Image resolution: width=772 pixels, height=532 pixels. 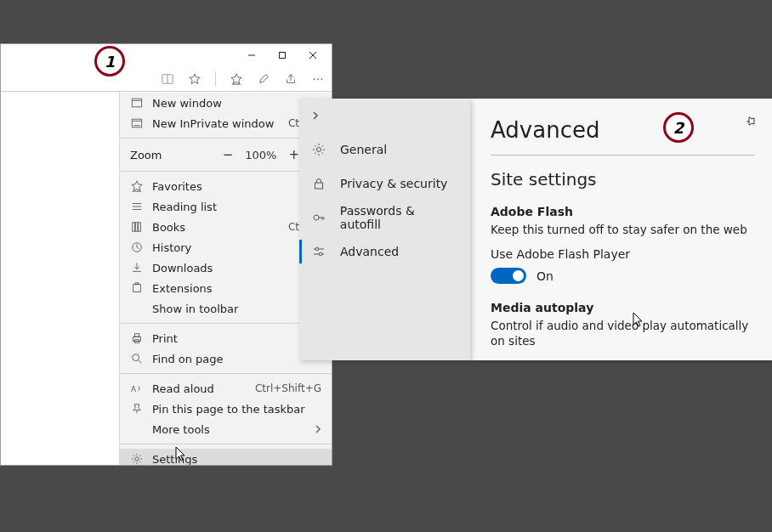 I want to click on settings-label: General, so click(x=364, y=150).